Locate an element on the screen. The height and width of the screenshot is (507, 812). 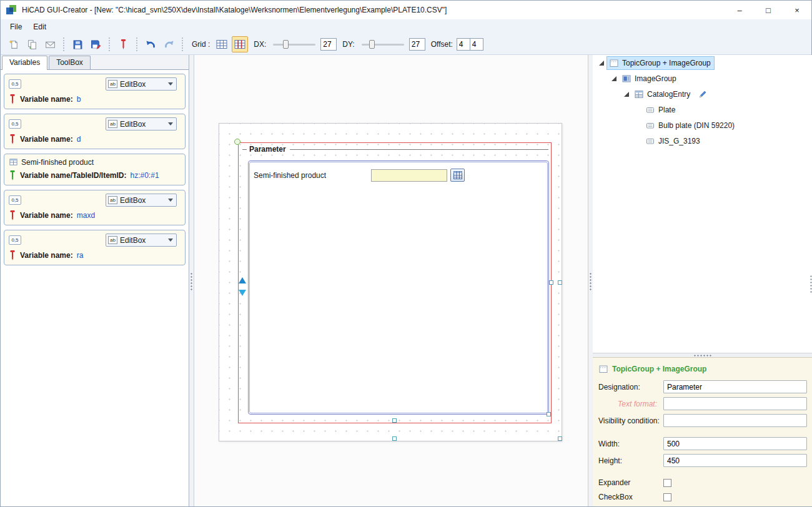
maximize-button: □ is located at coordinates (768, 10).